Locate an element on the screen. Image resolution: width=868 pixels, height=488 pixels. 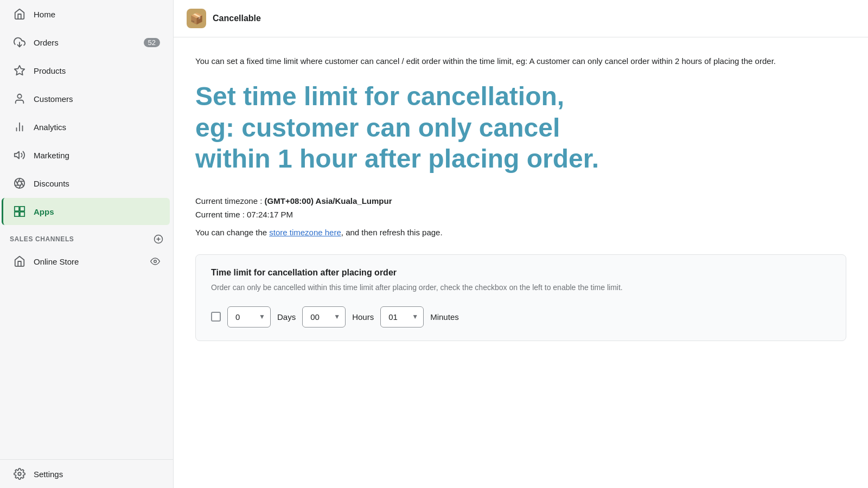
online-store-label: Online Store is located at coordinates (56, 261).